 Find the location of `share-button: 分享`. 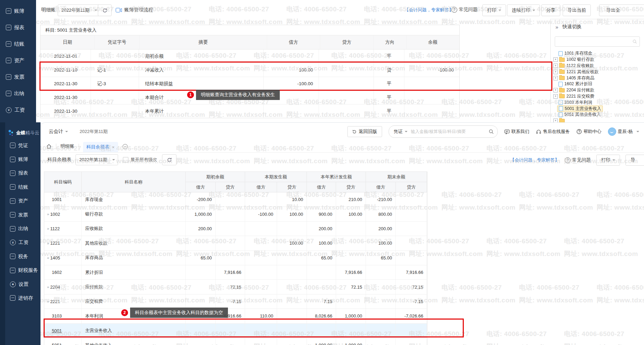

share-button: 分享 is located at coordinates (551, 10).